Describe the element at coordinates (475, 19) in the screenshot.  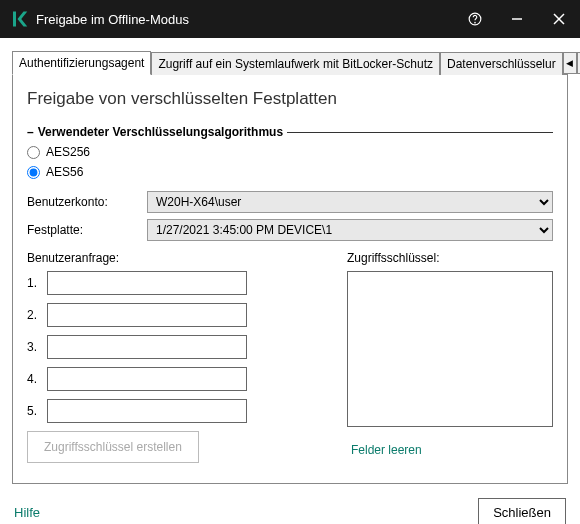
I see `help-button` at that location.